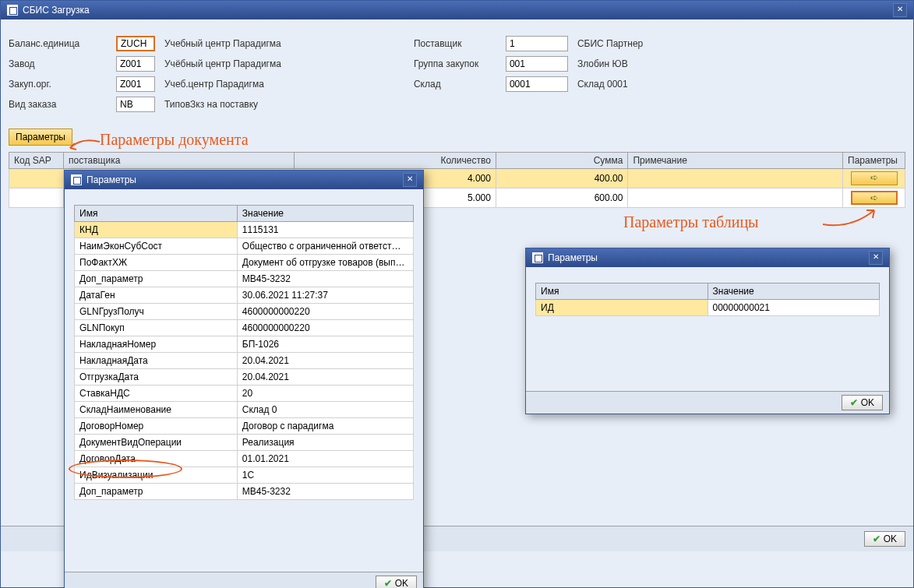  What do you see at coordinates (245, 410) in the screenshot?
I see `param-row: СкладНаименованиеСклад 0` at bounding box center [245, 410].